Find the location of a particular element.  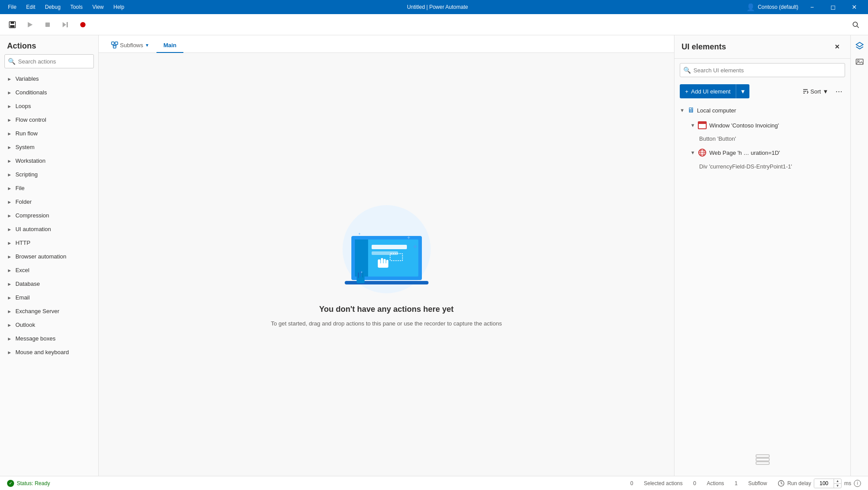

actions-search-container: 🔍 is located at coordinates (49, 61).